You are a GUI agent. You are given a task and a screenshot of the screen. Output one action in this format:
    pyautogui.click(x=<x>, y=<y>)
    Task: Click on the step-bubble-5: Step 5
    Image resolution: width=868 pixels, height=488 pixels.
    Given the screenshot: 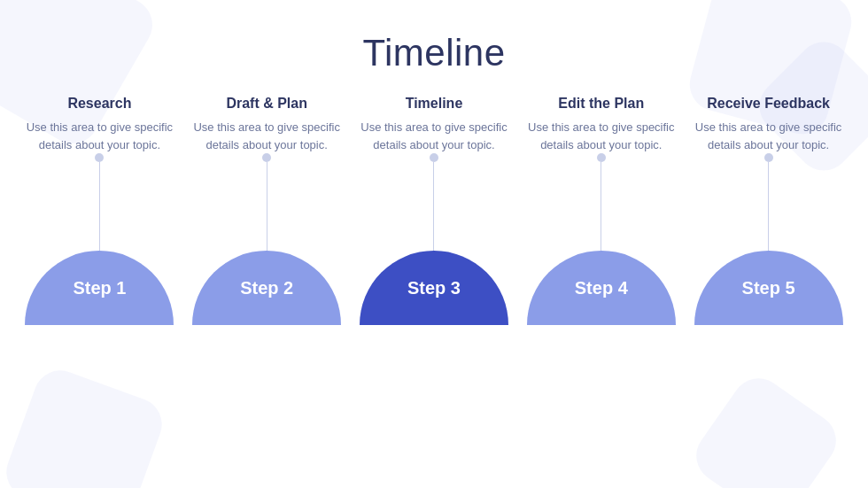 What is the action you would take?
    pyautogui.click(x=769, y=288)
    